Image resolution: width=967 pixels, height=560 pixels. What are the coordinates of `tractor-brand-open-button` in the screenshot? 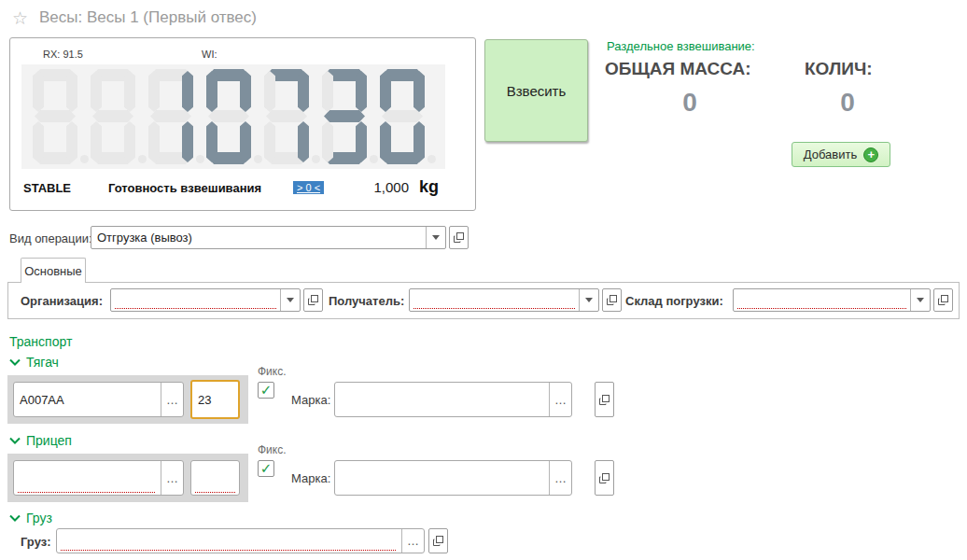 It's located at (605, 399).